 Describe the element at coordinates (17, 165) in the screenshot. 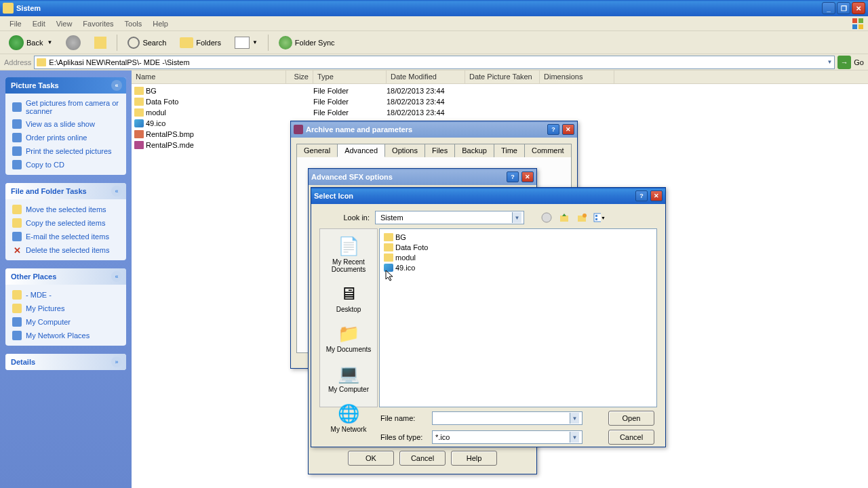

I see `cd-icon` at that location.